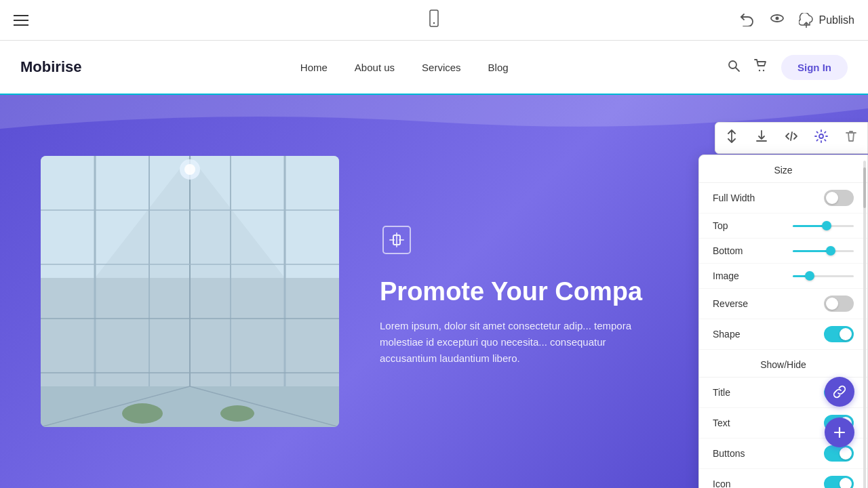  What do you see at coordinates (865, 188) in the screenshot?
I see `scrollbar-thumb` at bounding box center [865, 188].